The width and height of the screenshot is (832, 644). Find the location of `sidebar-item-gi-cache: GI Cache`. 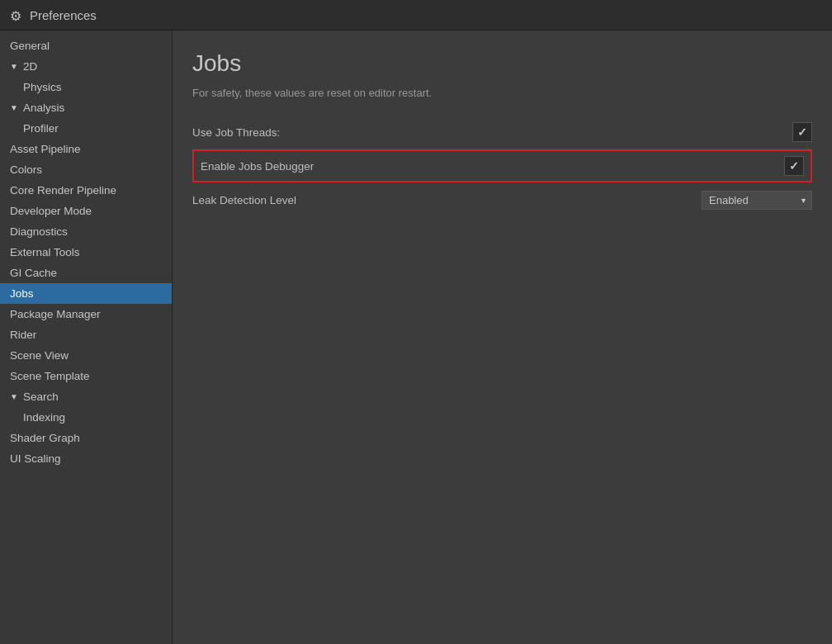

sidebar-item-gi-cache: GI Cache is located at coordinates (86, 272).